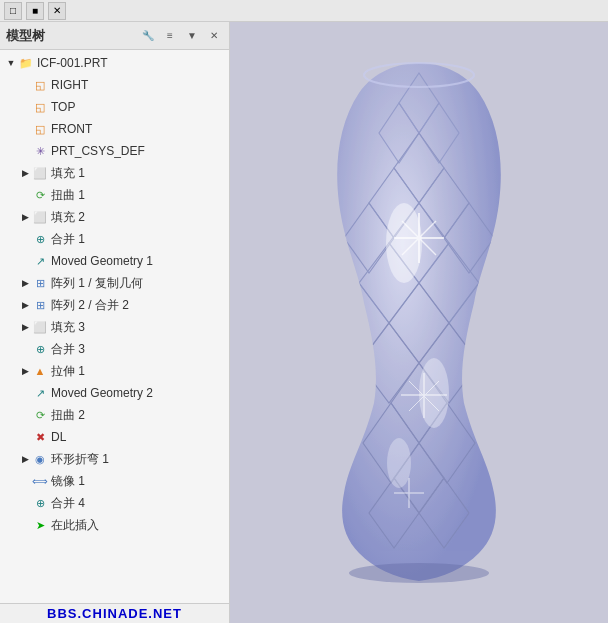 This screenshot has width=608, height=623. Describe the element at coordinates (25, 437) in the screenshot. I see `expand-dl` at that location.